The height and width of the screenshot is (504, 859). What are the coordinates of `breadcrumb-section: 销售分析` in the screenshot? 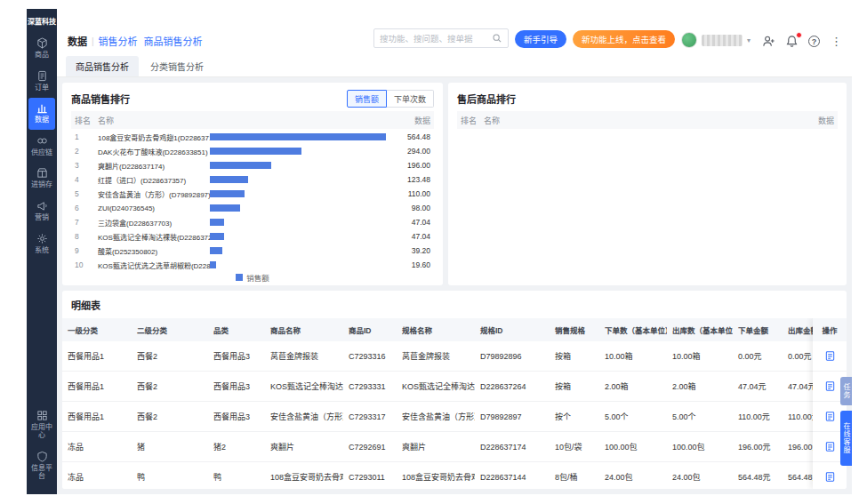 It's located at (118, 41).